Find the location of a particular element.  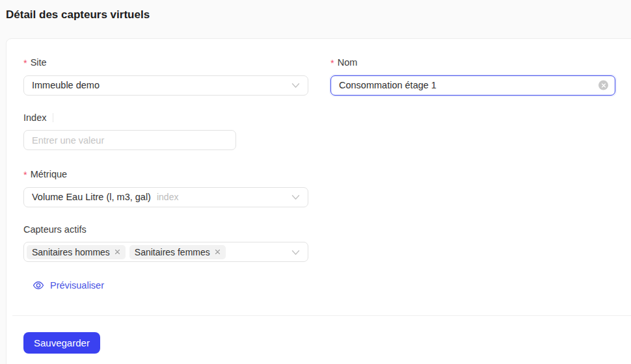

site-select-value: Immeuble demo is located at coordinates (66, 85).